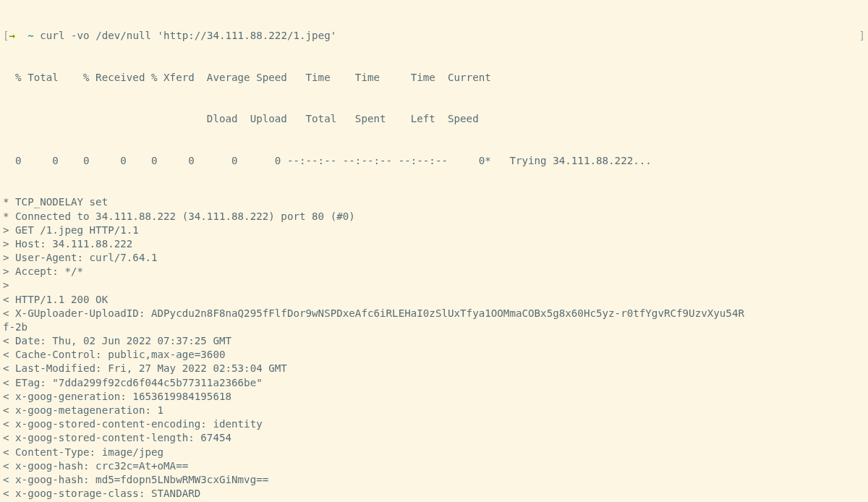 This screenshot has height=502, width=868. What do you see at coordinates (862, 36) in the screenshot?
I see `right-bracket: ]` at bounding box center [862, 36].